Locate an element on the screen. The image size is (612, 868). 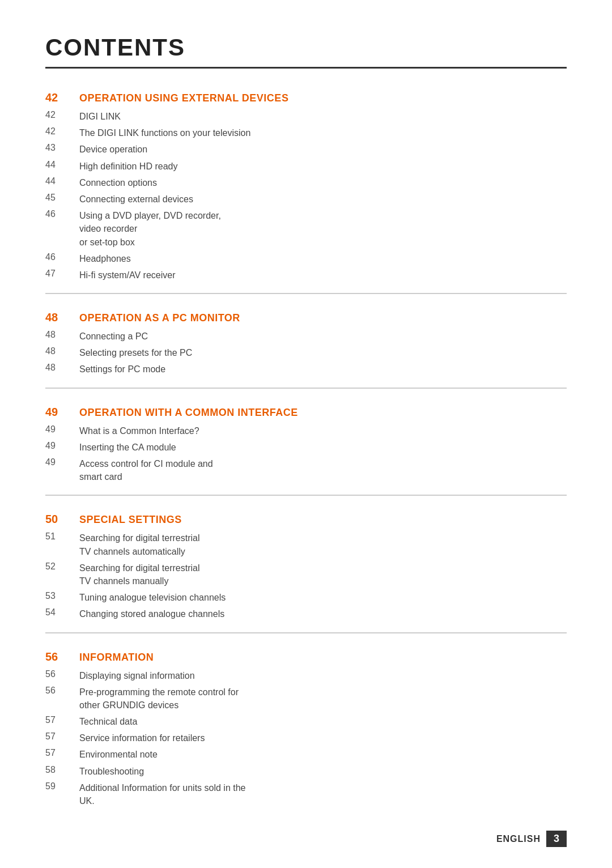
toc-entry: 49What is a Common Interface? is located at coordinates (306, 431).